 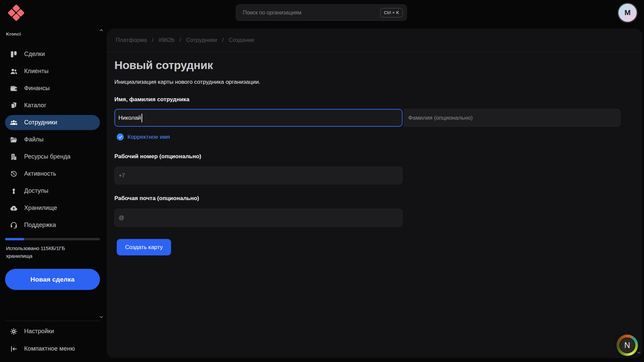 What do you see at coordinates (321, 13) in the screenshot?
I see `global-search: Ctrl + K` at bounding box center [321, 13].